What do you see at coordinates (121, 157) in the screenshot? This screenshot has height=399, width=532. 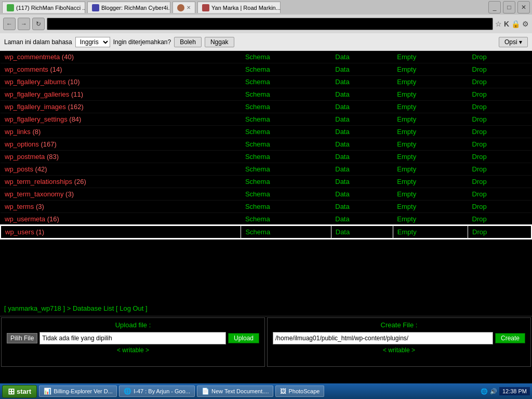 I see `table-cell-name: wp_postmeta (83)` at bounding box center [121, 157].